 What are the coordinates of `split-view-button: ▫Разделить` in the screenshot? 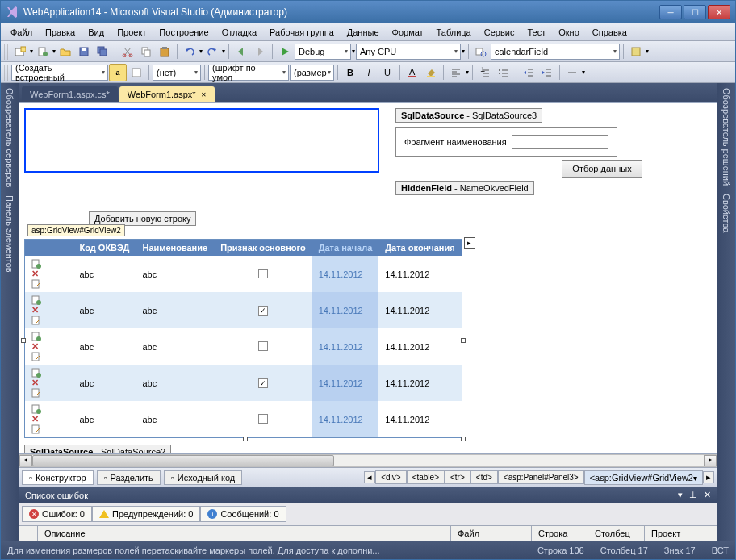 It's located at (129, 478).